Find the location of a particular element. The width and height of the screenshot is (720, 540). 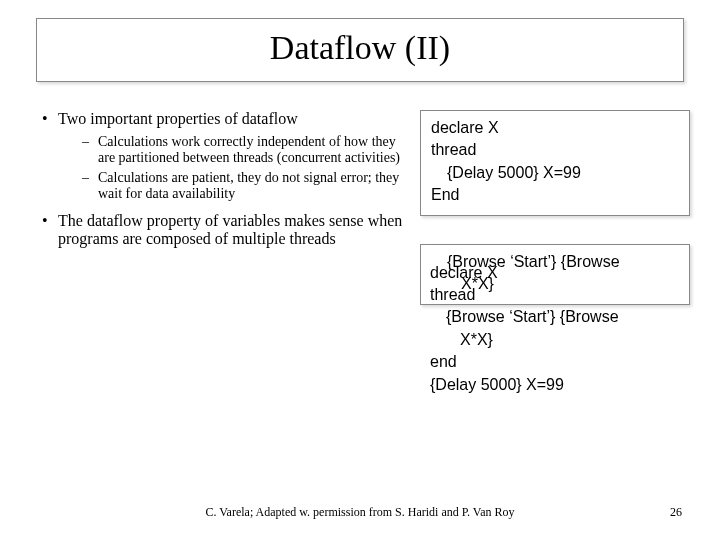

code-box-overlay: {Browse ‘Start’} {Browse X*X} is located at coordinates (555, 274).